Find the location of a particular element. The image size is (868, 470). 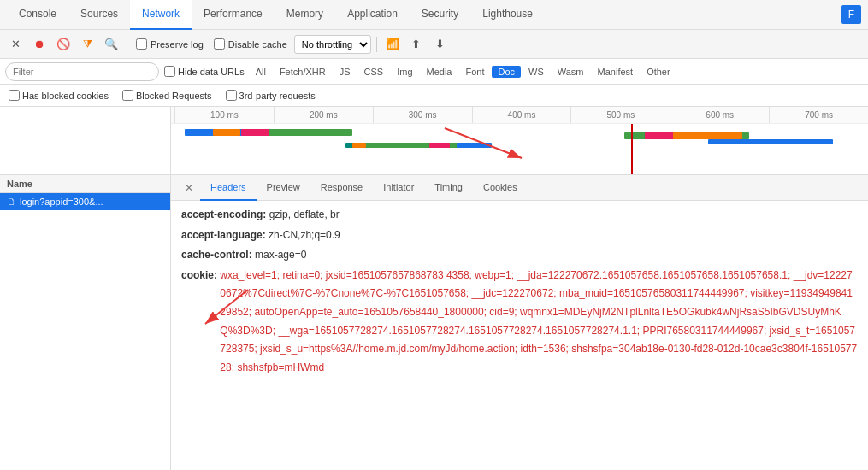

detail-tab-initiator: Initiator is located at coordinates (399, 188).